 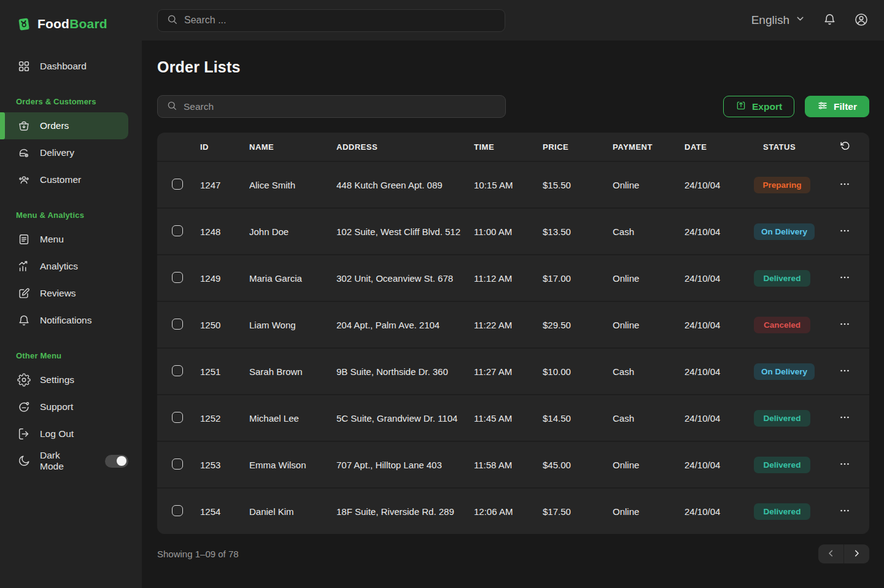 What do you see at coordinates (508, 465) in the screenshot?
I see `order-time: 11:58 AM` at bounding box center [508, 465].